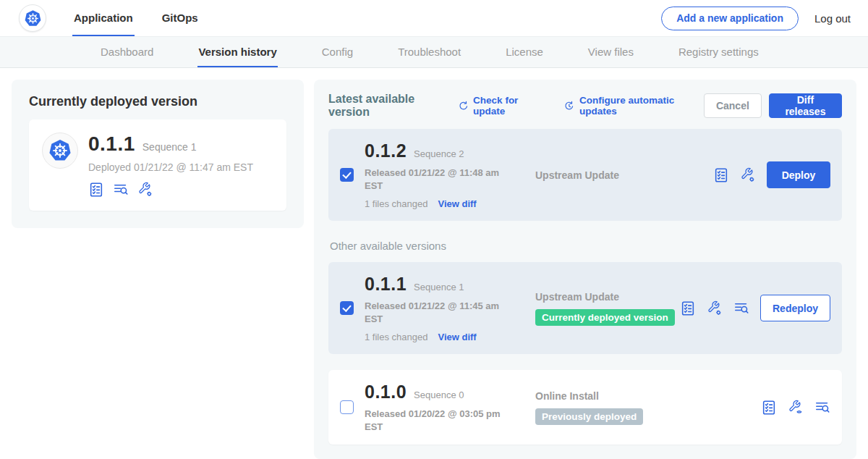 Image resolution: width=868 pixels, height=459 pixels. Describe the element at coordinates (169, 147) in the screenshot. I see `deployed-sequence-label: Sequence 1` at that location.